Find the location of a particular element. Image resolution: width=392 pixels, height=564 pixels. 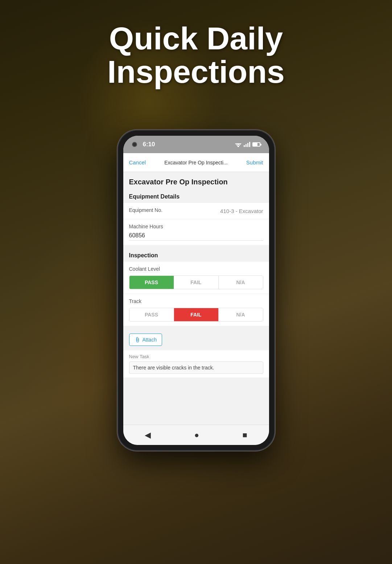

new-task-text: There are visible cracks in the track. is located at coordinates (196, 368).